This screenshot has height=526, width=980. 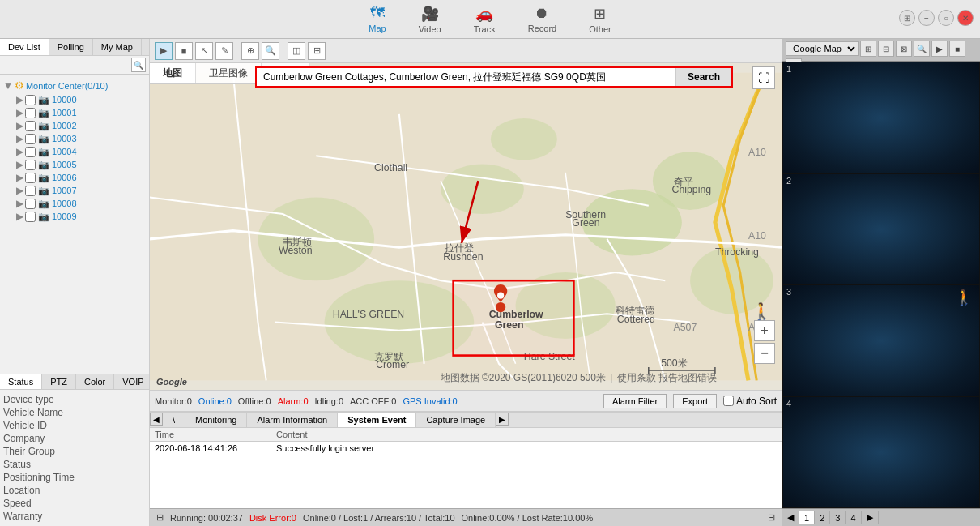 What do you see at coordinates (467, 77) in the screenshot?
I see `map-search-input` at bounding box center [467, 77].